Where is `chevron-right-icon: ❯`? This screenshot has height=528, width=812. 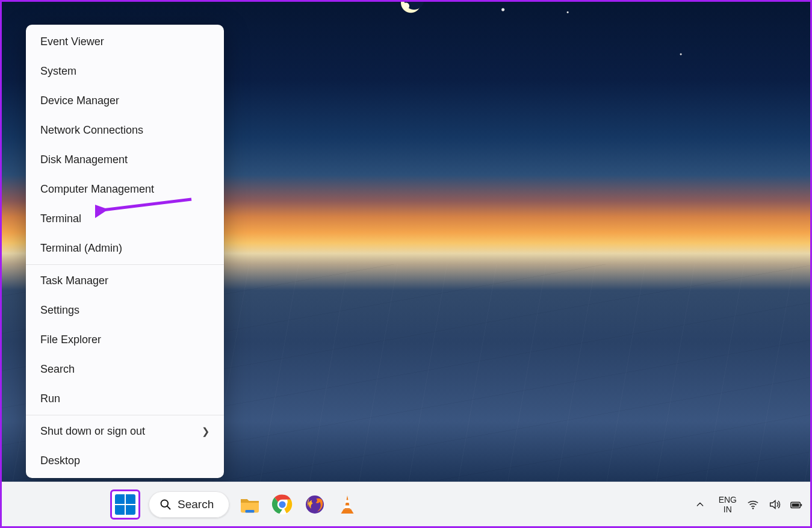 chevron-right-icon: ❯ is located at coordinates (206, 431).